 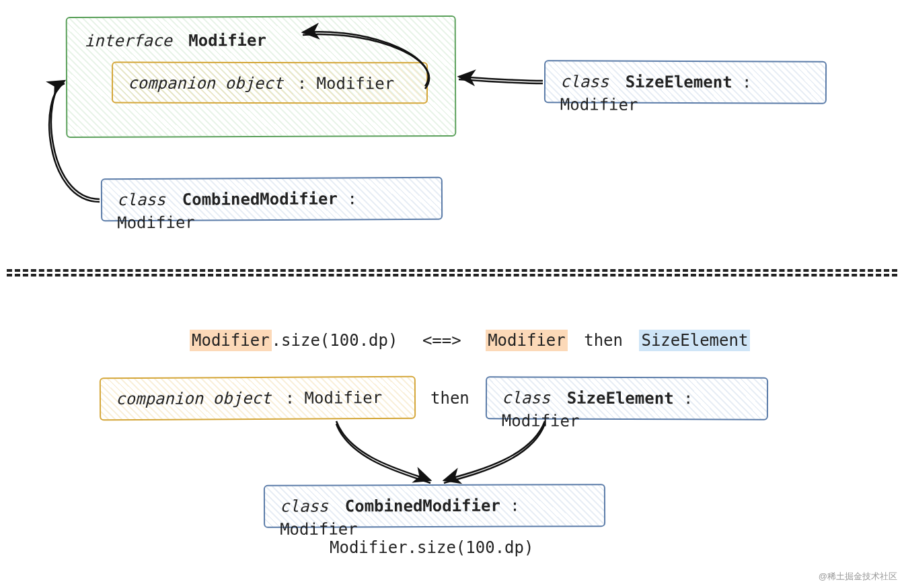 I want to click on class-name-c: CombinedModifier, so click(x=422, y=506).